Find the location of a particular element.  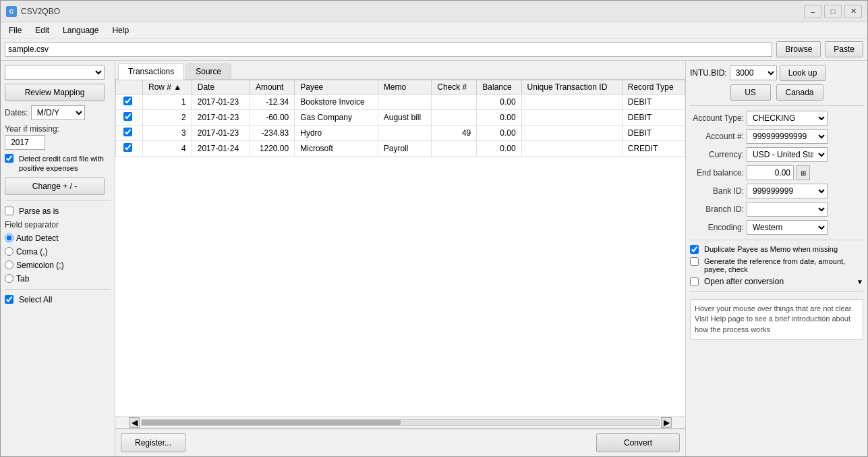

scroll-track is located at coordinates (401, 423).